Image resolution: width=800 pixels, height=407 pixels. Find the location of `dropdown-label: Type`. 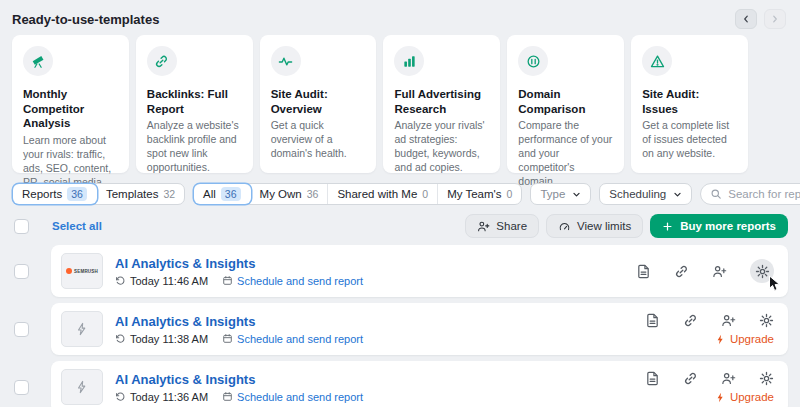

dropdown-label: Type is located at coordinates (552, 194).